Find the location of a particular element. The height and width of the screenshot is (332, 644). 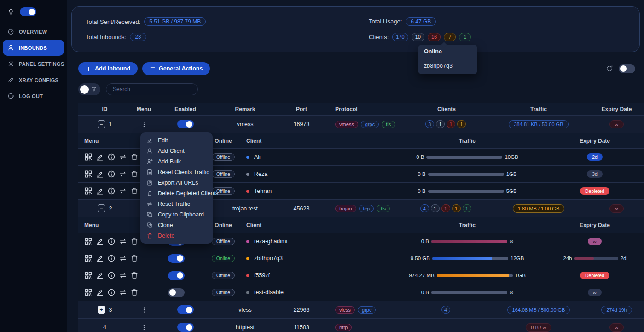

context-menu-item-reset-traffic: Reset Traffic is located at coordinates (177, 204).